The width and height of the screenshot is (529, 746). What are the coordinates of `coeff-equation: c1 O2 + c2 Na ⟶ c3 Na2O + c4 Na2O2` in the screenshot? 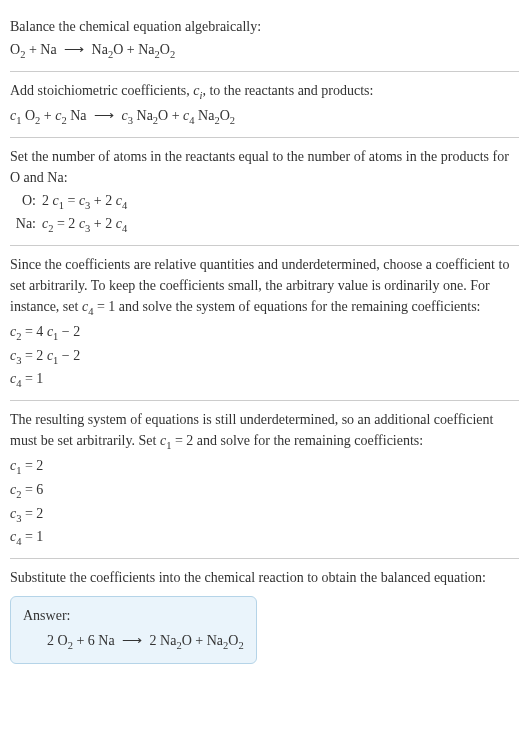 It's located at (264, 117).